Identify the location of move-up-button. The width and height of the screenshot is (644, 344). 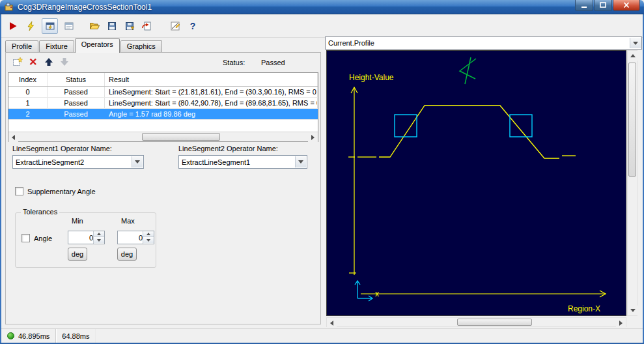
(49, 62).